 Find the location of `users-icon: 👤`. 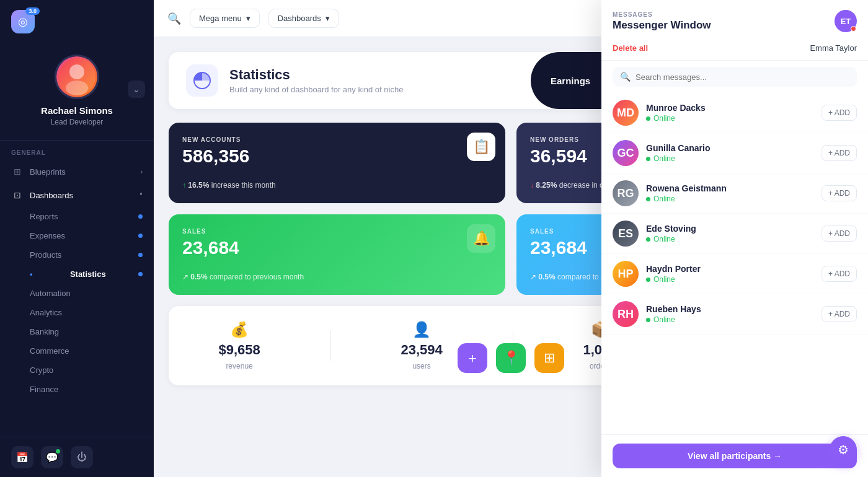

users-icon: 👤 is located at coordinates (422, 330).